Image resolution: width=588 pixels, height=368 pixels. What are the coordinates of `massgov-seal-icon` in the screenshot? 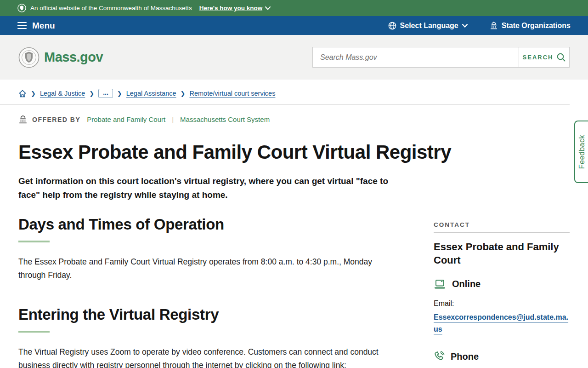 It's located at (29, 58).